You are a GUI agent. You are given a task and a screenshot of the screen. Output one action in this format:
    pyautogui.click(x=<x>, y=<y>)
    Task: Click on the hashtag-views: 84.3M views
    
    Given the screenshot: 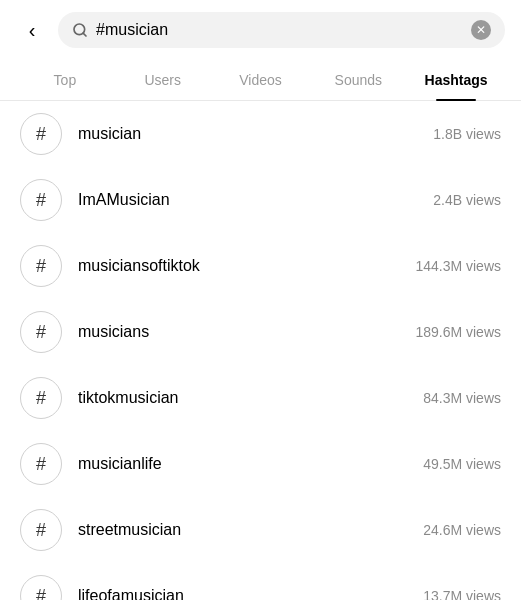 What is the action you would take?
    pyautogui.click(x=462, y=398)
    